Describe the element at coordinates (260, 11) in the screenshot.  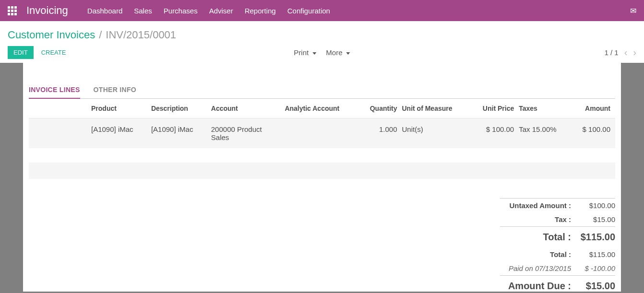
I see `nav-reporting: Reporting` at that location.